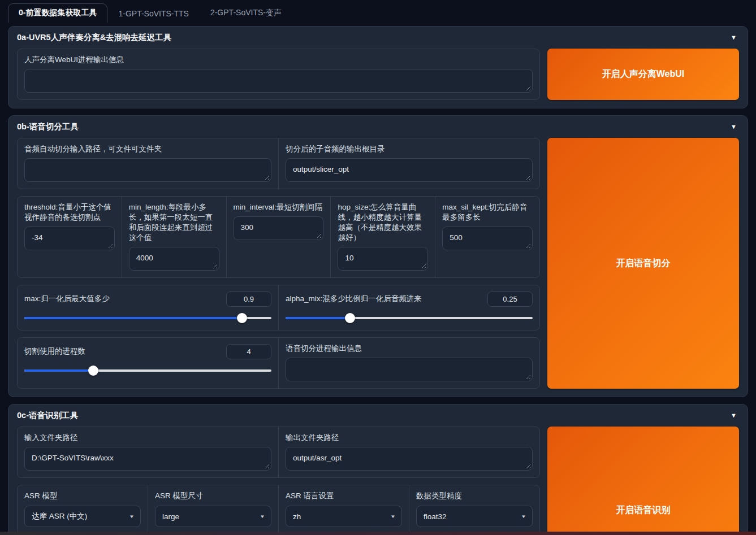 The image size is (756, 535). Describe the element at coordinates (409, 369) in the screenshot. I see `slicer-output-info-textarea` at that location.